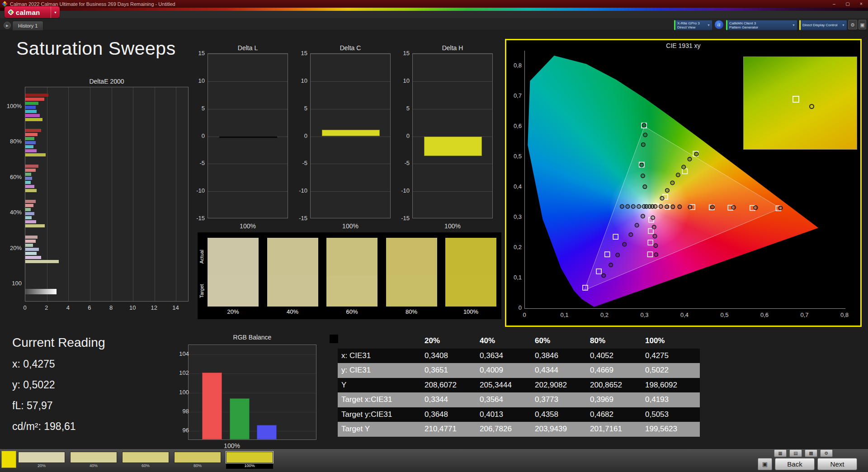 Image resolution: width=868 pixels, height=472 pixels. I want to click on report-button: ▤, so click(796, 453).